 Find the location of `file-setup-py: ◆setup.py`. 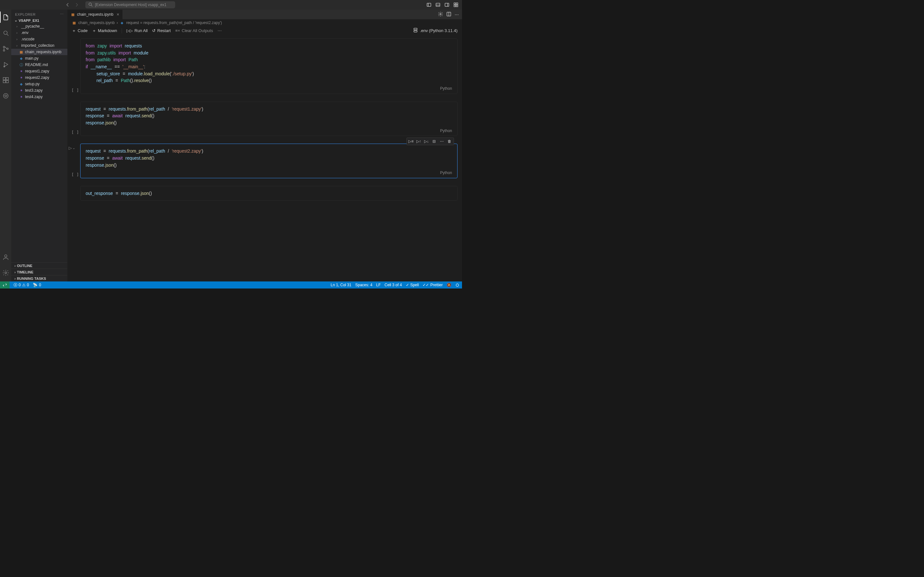

file-setup-py: ◆setup.py is located at coordinates (39, 84).